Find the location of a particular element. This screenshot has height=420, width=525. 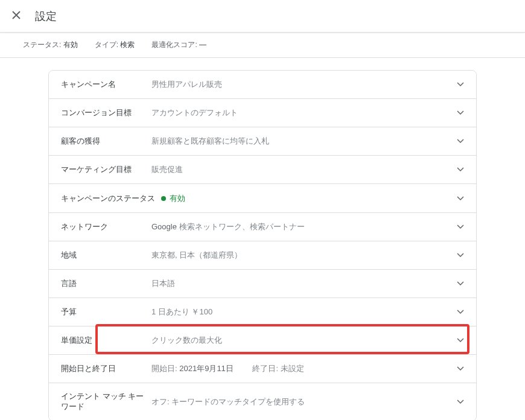

row-intent-match: インテント マッチ キーワード オフ: キーワードのマッチタイプを使用する is located at coordinates (262, 402).